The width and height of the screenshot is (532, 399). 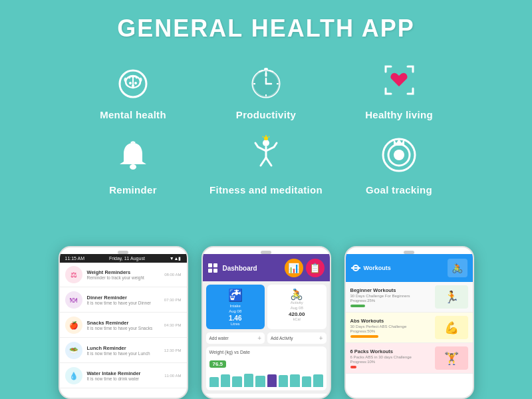 I want to click on intake-card: 🚰 Intake Aug 08 1.46 Litres, so click(x=235, y=307).